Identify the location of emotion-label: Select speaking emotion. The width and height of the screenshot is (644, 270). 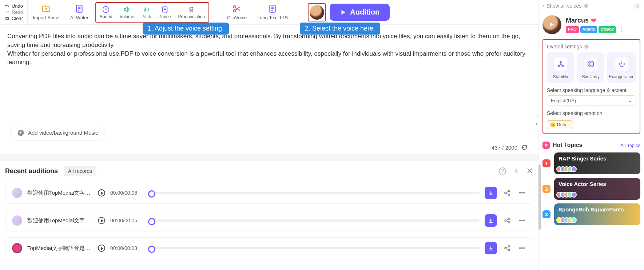
(592, 113).